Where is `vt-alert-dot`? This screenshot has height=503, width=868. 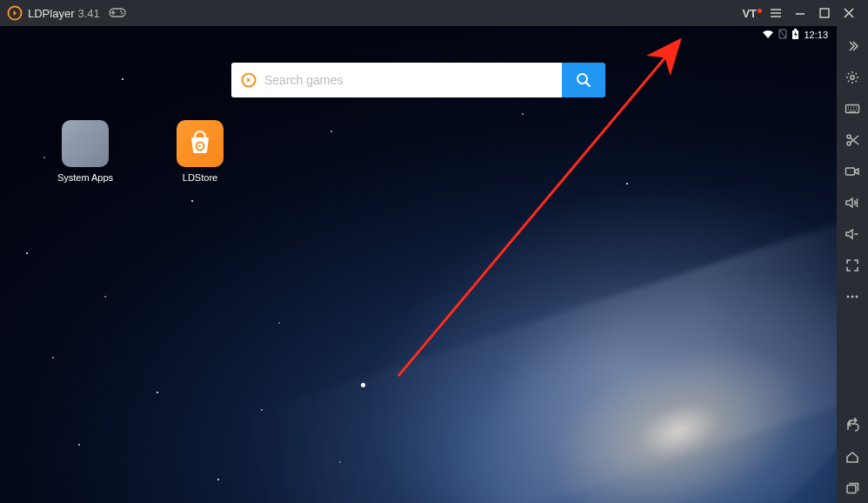
vt-alert-dot is located at coordinates (760, 10).